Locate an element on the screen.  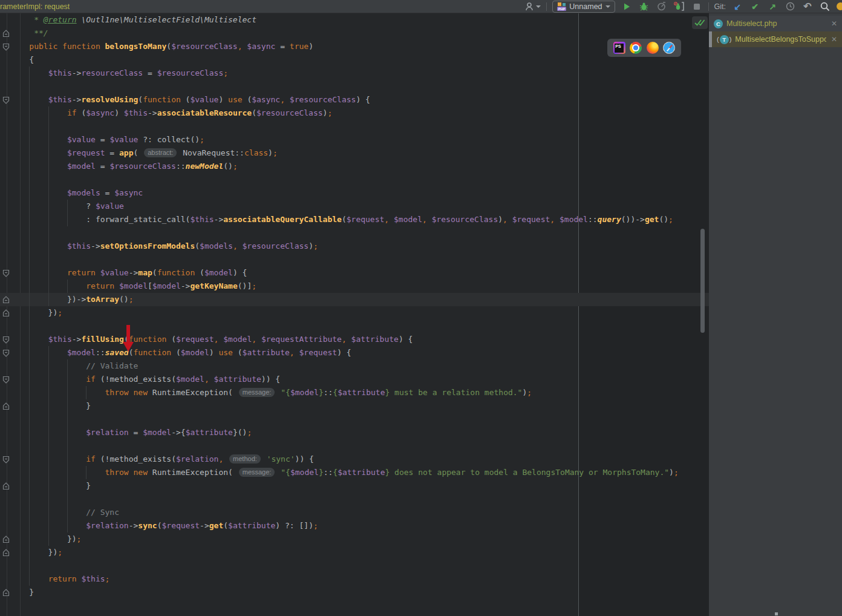
code-line: $this->fillUsing(function ($request, $mo… is located at coordinates (354, 339).